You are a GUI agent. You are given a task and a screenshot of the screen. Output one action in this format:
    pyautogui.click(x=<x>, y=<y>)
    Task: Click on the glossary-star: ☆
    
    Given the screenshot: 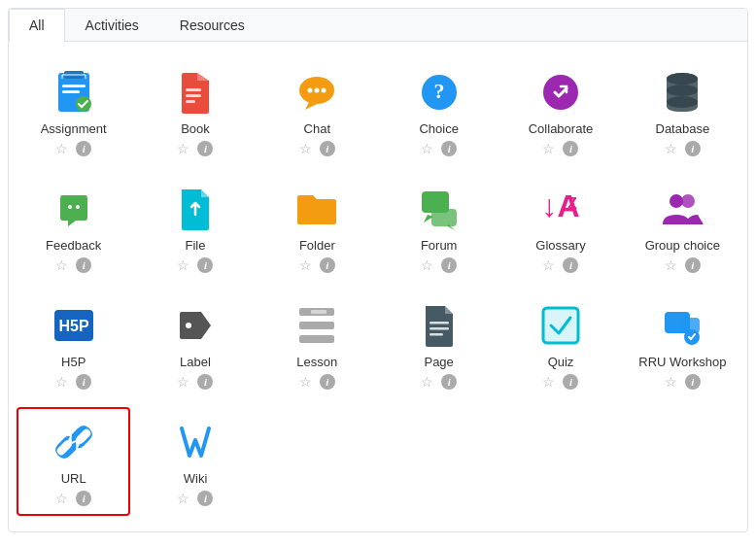 What is the action you would take?
    pyautogui.click(x=548, y=265)
    